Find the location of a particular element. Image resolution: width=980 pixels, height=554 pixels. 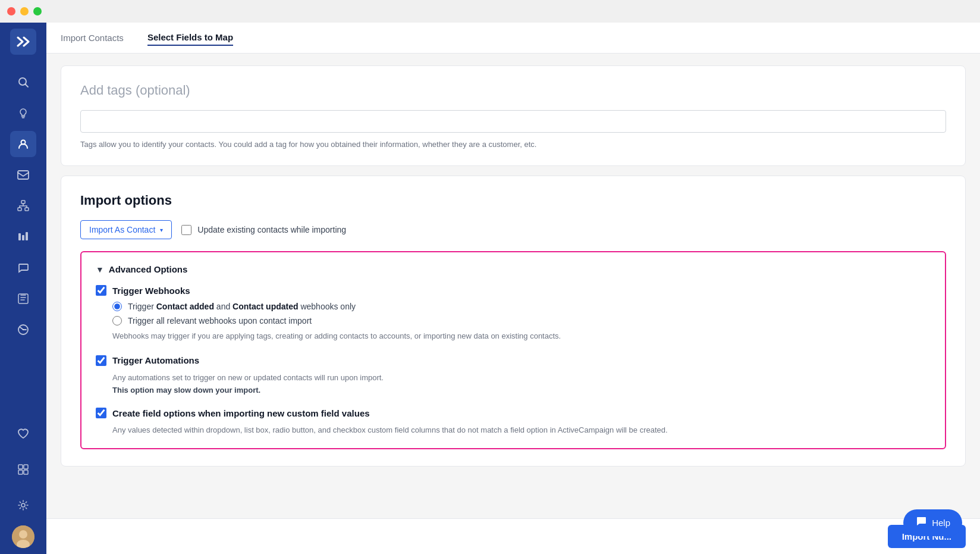

title-bar is located at coordinates (490, 11).